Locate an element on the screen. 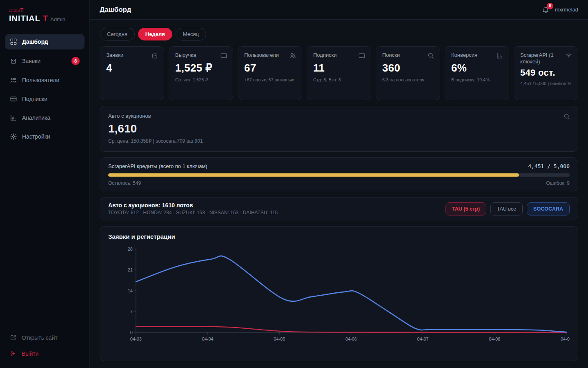 The image size is (588, 368). chart-title: Заявки и регистрации is located at coordinates (339, 236).